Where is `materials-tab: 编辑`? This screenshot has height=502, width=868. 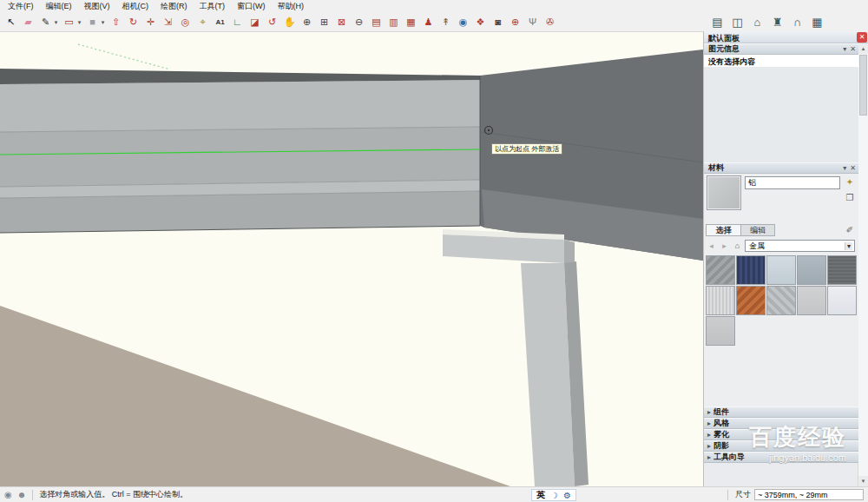 materials-tab: 编辑 is located at coordinates (758, 230).